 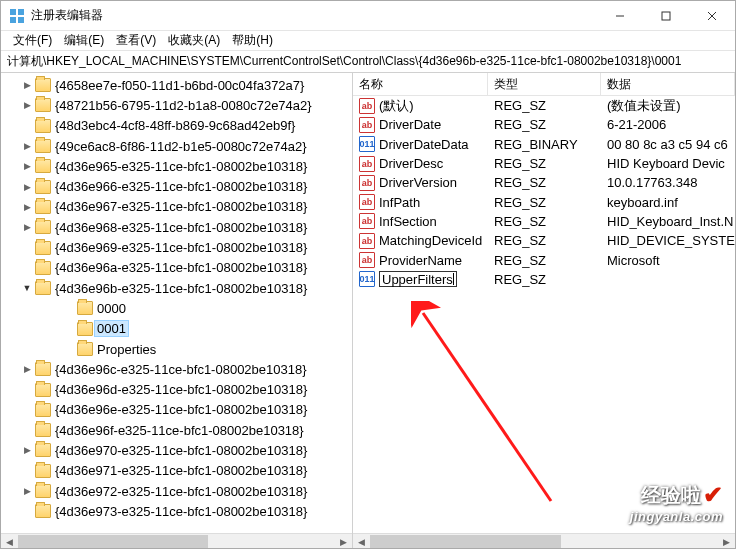 What do you see at coordinates (176, 207) in the screenshot?
I see `tree-node: ▶{4d36e967-e325-11ce-bfc1-08002be10318}` at bounding box center [176, 207].